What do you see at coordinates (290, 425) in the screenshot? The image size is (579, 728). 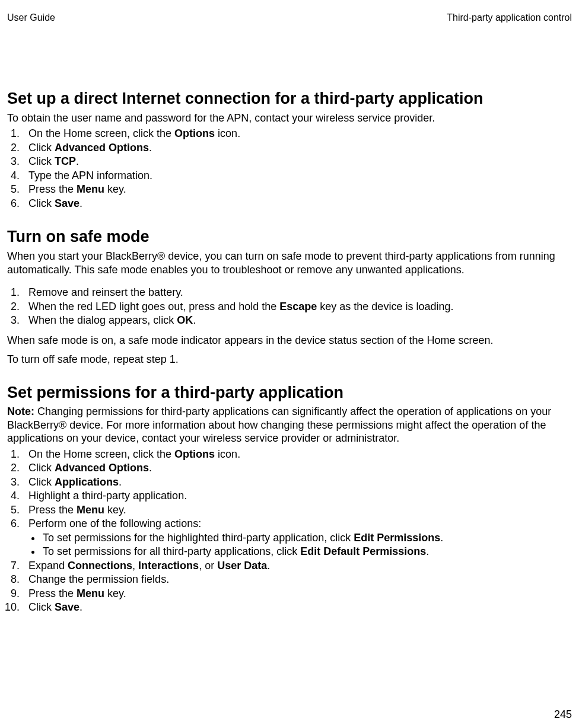 I see `section3-note: Note: Changing permissions for third-par…` at bounding box center [290, 425].